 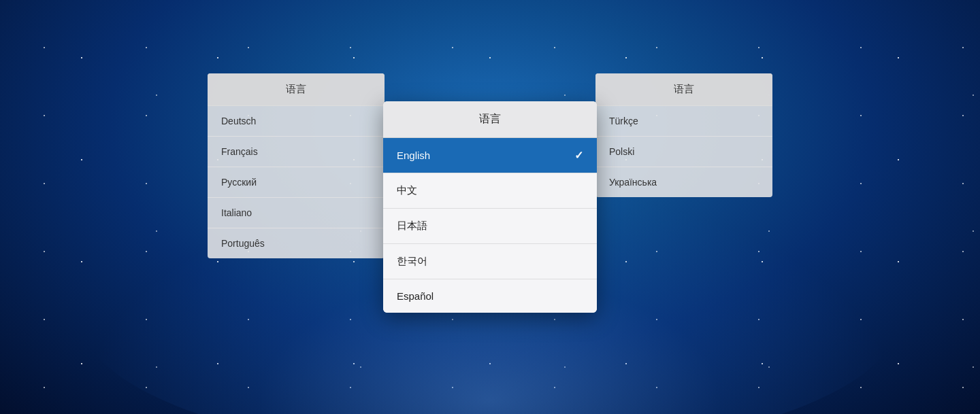 What do you see at coordinates (490, 120) in the screenshot?
I see `dropdown-header: 语言` at bounding box center [490, 120].